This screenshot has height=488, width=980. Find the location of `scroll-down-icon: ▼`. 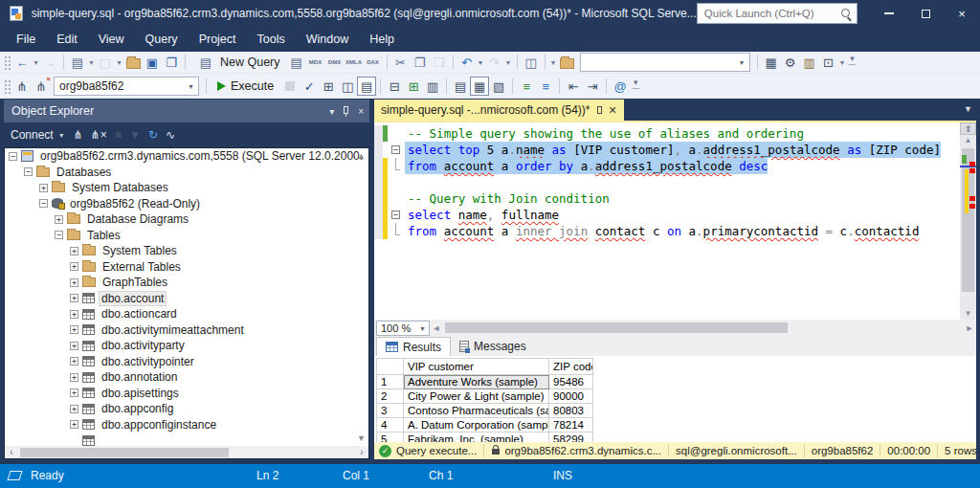

scroll-down-icon: ▼ is located at coordinates (969, 314).